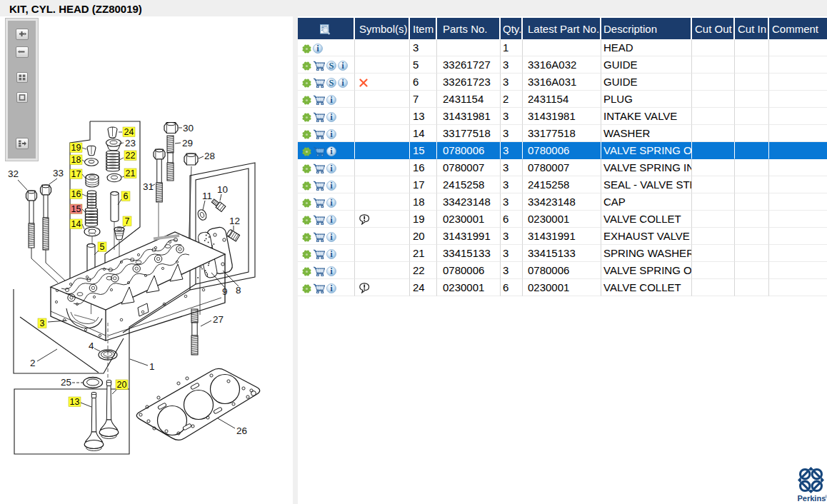  Describe the element at coordinates (149, 187) in the screenshot. I see `svg-text: 31` at that location.